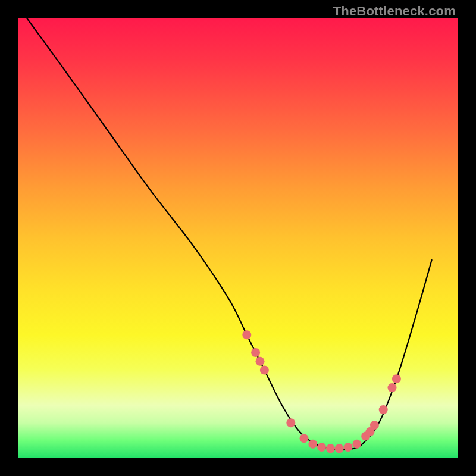 This screenshot has width=476, height=476. Describe the element at coordinates (394, 11) in the screenshot. I see `watermark-text: TheBottleneck.com` at that location.